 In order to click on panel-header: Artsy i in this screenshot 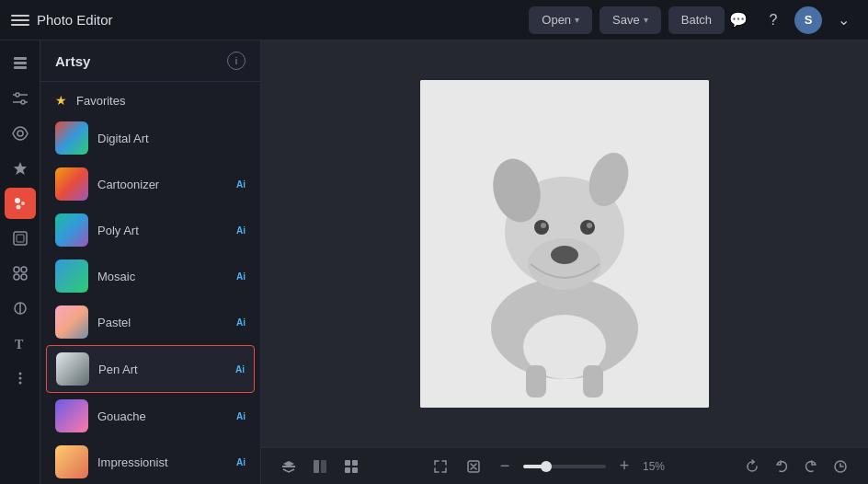, I will do `click(151, 61)`.